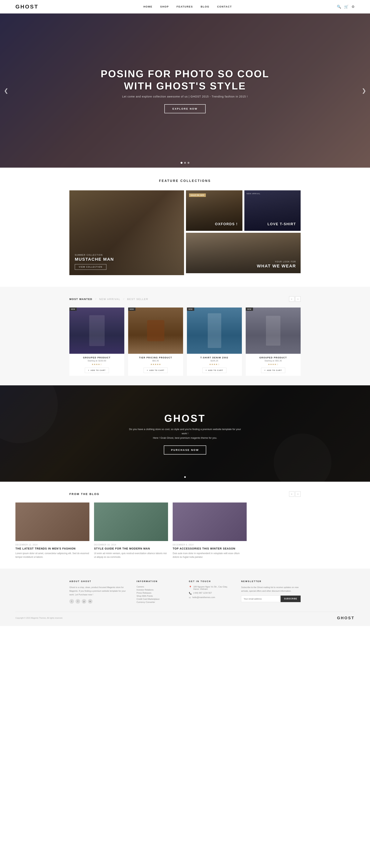 The width and height of the screenshot is (370, 868). Describe the element at coordinates (210, 545) in the screenshot. I see `blog-post-3-date: DECEMBER 8, 2014` at that location.